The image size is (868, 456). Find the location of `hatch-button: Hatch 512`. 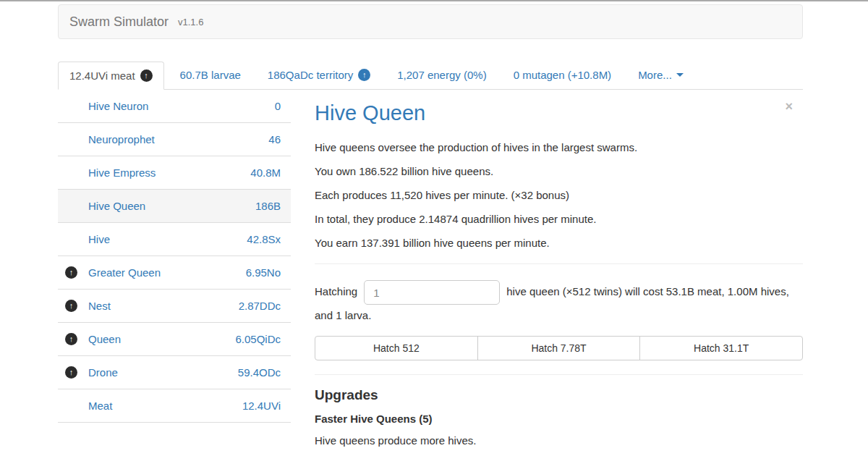

hatch-button: Hatch 512 is located at coordinates (396, 348).